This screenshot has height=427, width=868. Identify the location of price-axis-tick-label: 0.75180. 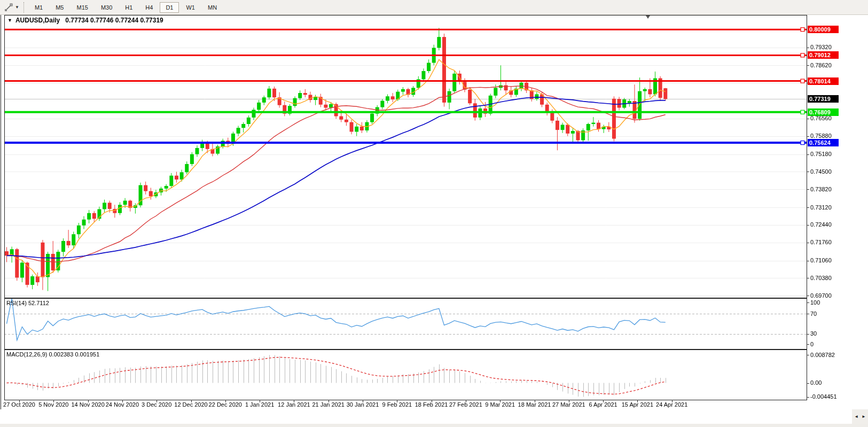
(830, 154).